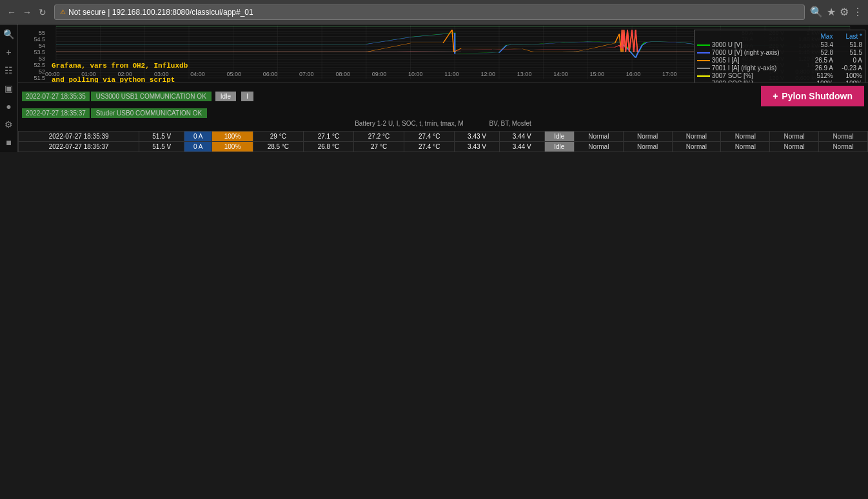  Describe the element at coordinates (780, 45) in the screenshot. I see `legend-item-3000u: 3000 U [V] 53.4 51.8` at that location.